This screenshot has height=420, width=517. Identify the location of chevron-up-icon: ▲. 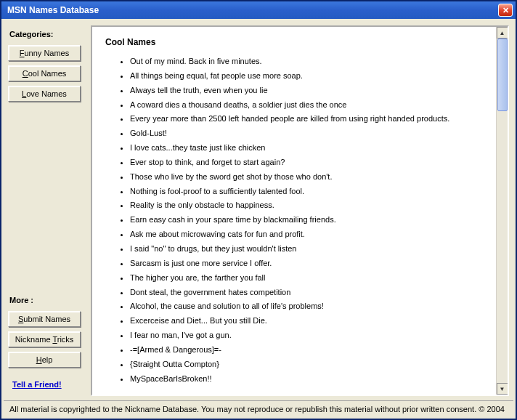
(502, 33).